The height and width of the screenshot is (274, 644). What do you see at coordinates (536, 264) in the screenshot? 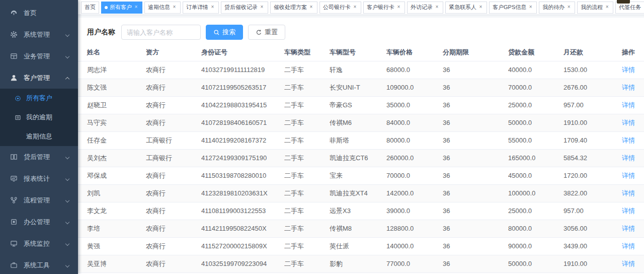
I see `cell-loan: 50000.0` at bounding box center [536, 264].